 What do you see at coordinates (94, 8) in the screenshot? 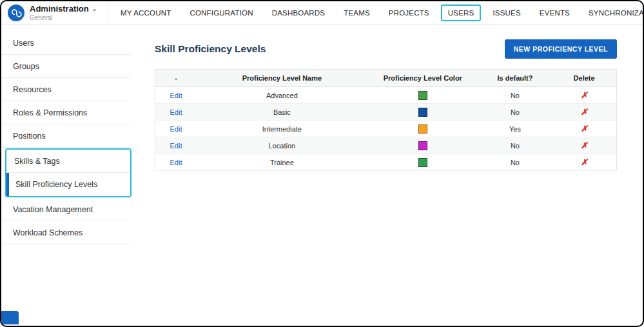
I see `chevron-down-icon: ⌄` at bounding box center [94, 8].